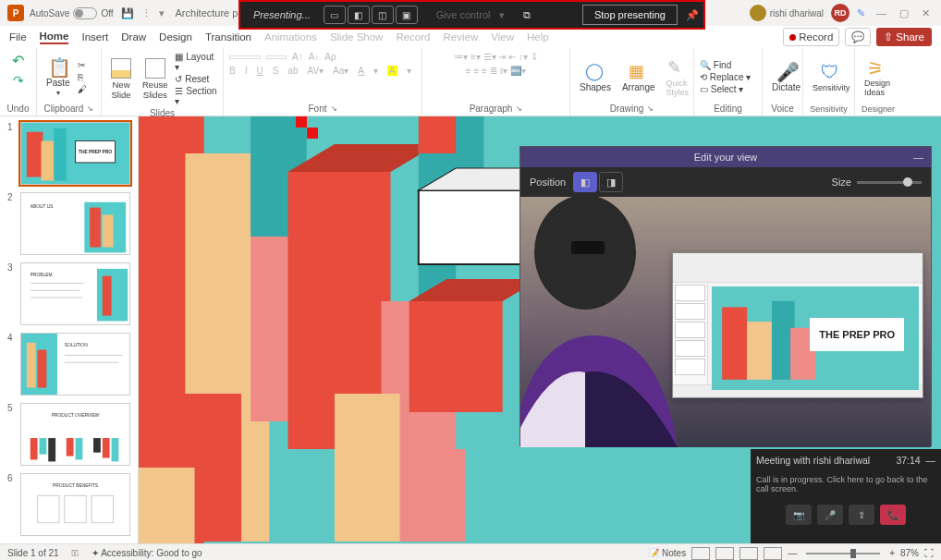 This screenshot has width=941, height=560. Describe the element at coordinates (919, 157) in the screenshot. I see `minimize-icon: —` at that location.